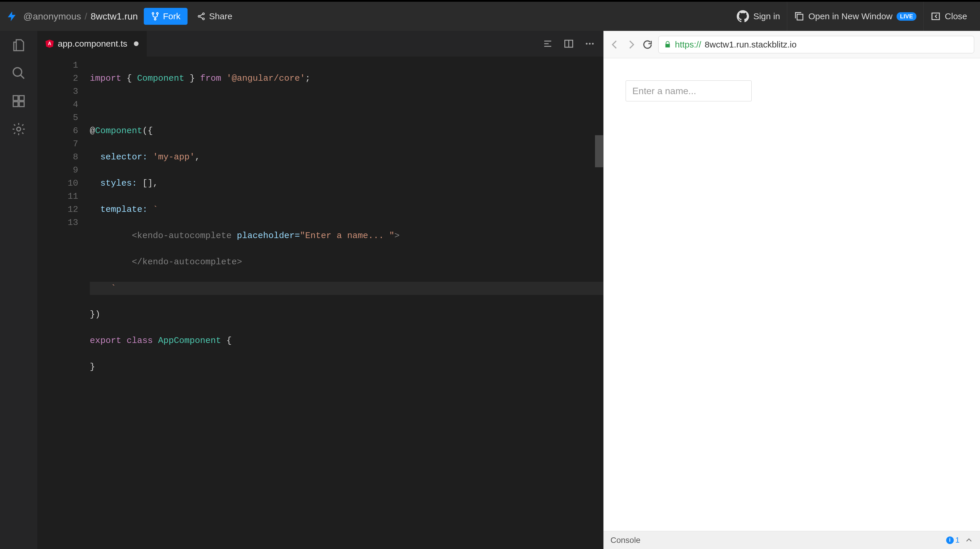 This screenshot has width=980, height=549. I want to click on line-number: 1, so click(58, 65).